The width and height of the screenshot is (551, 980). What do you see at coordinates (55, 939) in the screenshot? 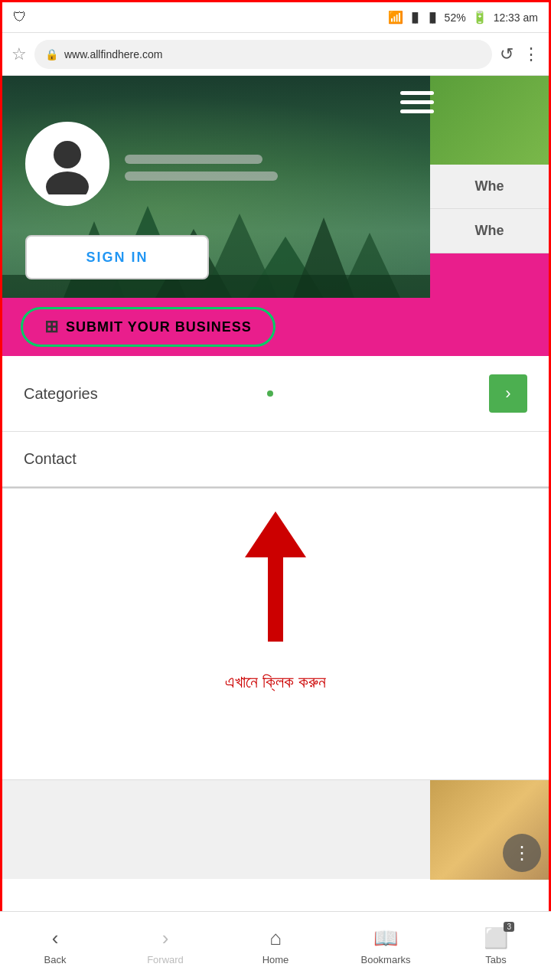
I see `back-icon: ‹` at bounding box center [55, 939].